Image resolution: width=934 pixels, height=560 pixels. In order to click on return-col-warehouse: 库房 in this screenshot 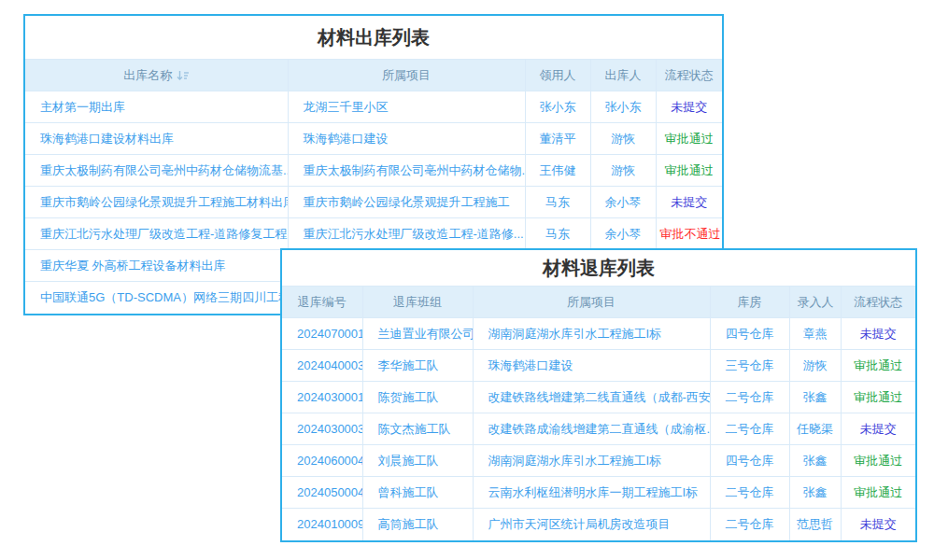, I will do `click(749, 302)`.